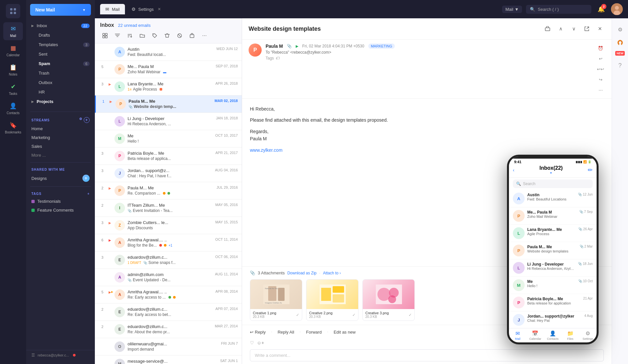 The image size is (628, 364). Describe the element at coordinates (88, 194) in the screenshot. I see `tags-add-button: +` at that location.